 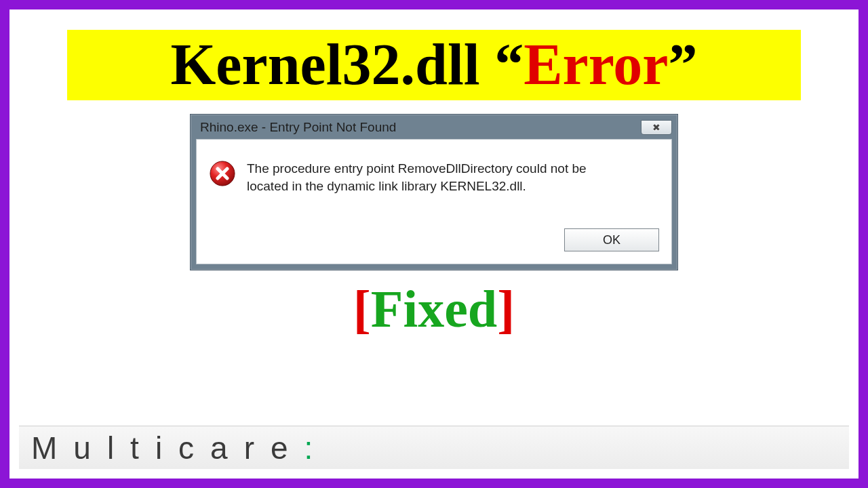 What do you see at coordinates (168, 448) in the screenshot?
I see `brand-name: Multicare` at bounding box center [168, 448].